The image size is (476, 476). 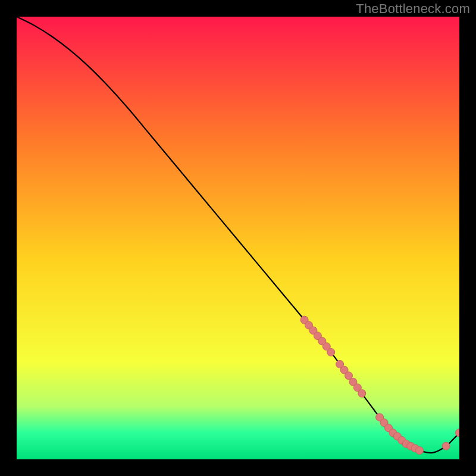 I want to click on watermark-text: TheBottleneck.com, so click(x=413, y=9).